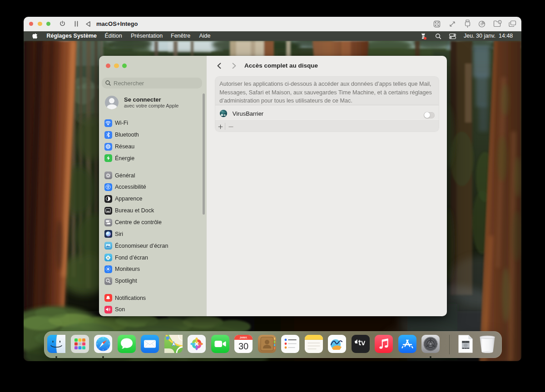 Image resolution: width=545 pixels, height=392 pixels. What do you see at coordinates (243, 346) in the screenshot?
I see `svg-text: 30` at bounding box center [243, 346].